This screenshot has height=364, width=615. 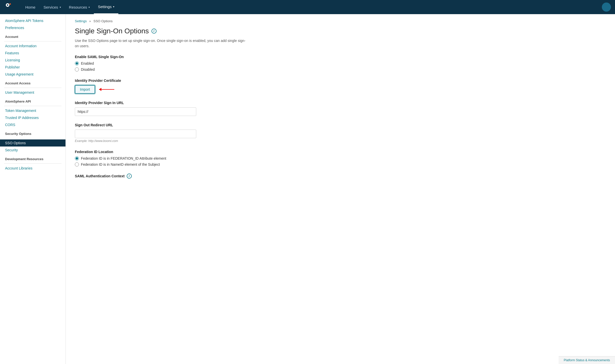 What do you see at coordinates (33, 189) in the screenshot?
I see `sidebar: AtomSphere API Tokens Preferences Accoun…` at bounding box center [33, 189].